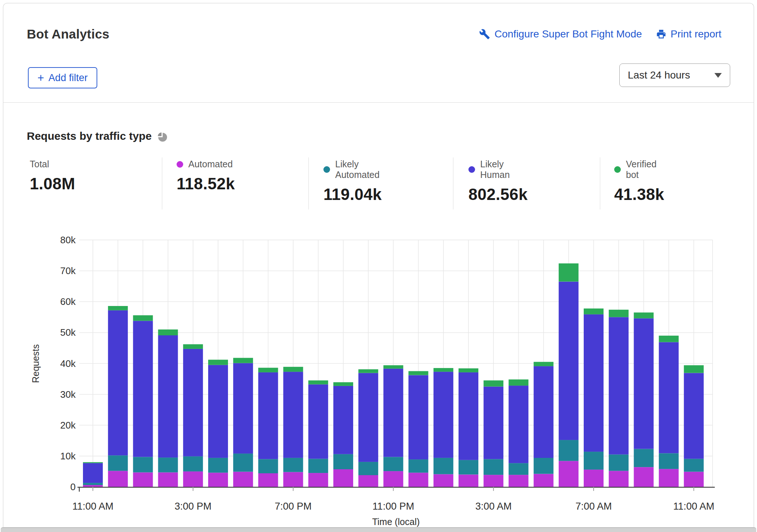  What do you see at coordinates (504, 170) in the screenshot?
I see `stat-label: Likely Human` at bounding box center [504, 170].